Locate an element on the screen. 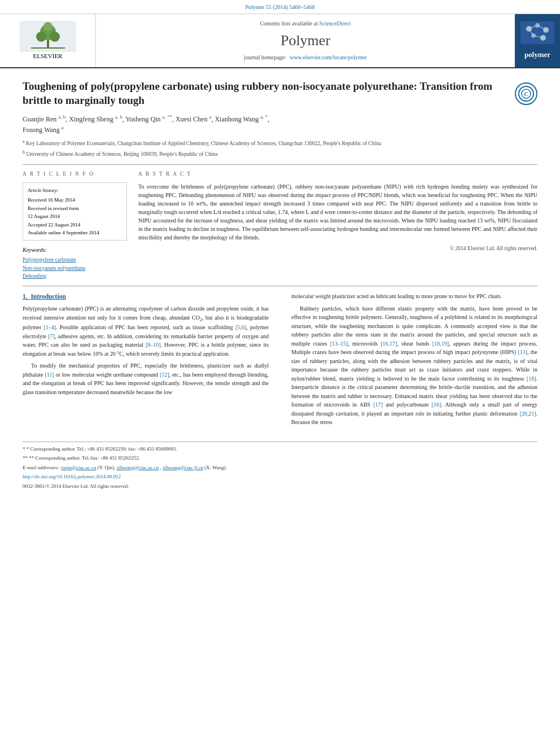  homepage-link: www.elsevier.com/locate/polymer is located at coordinates (329, 58).